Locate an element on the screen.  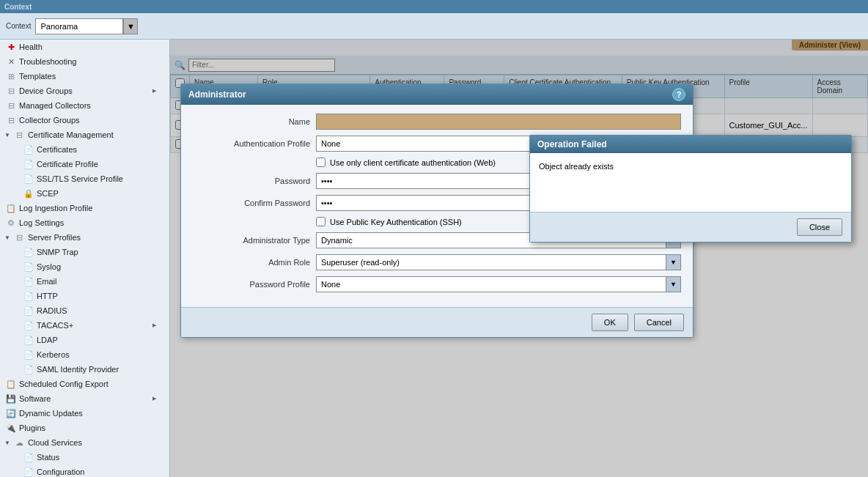
sidebar-item-plugins: 🔌 Plugins is located at coordinates (85, 428).